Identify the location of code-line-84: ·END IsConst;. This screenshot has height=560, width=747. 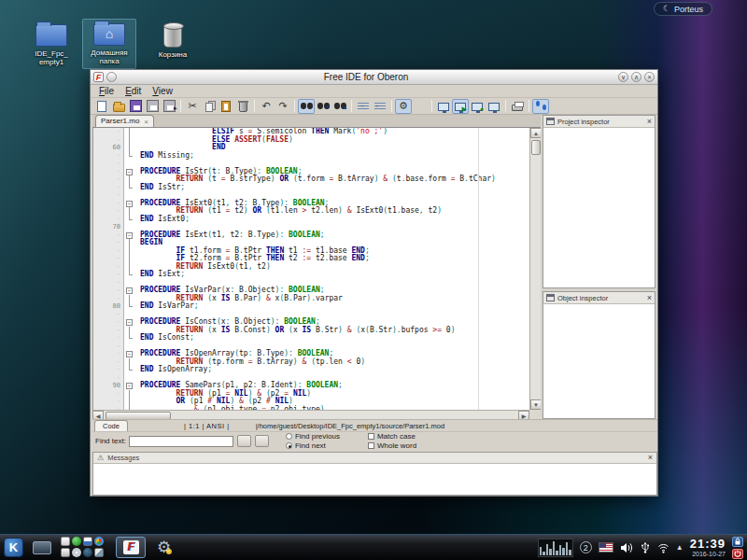
(317, 338).